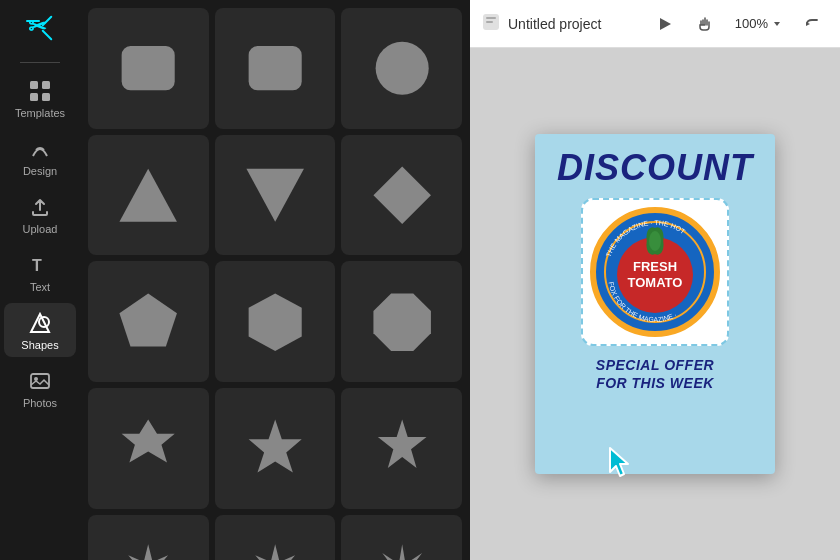  What do you see at coordinates (655, 164) in the screenshot?
I see `design-title: DISCOUNT` at bounding box center [655, 164].